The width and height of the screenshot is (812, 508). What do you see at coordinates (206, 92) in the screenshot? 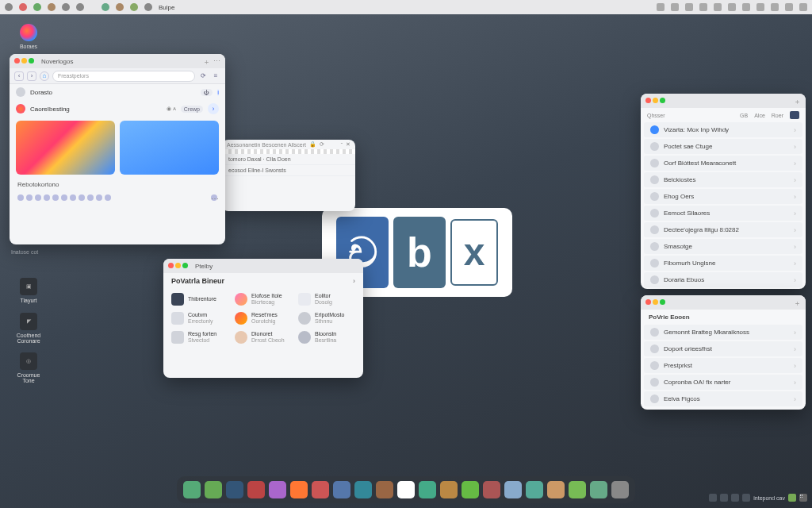
I see `toggle-pill: ⏻` at bounding box center [206, 92].